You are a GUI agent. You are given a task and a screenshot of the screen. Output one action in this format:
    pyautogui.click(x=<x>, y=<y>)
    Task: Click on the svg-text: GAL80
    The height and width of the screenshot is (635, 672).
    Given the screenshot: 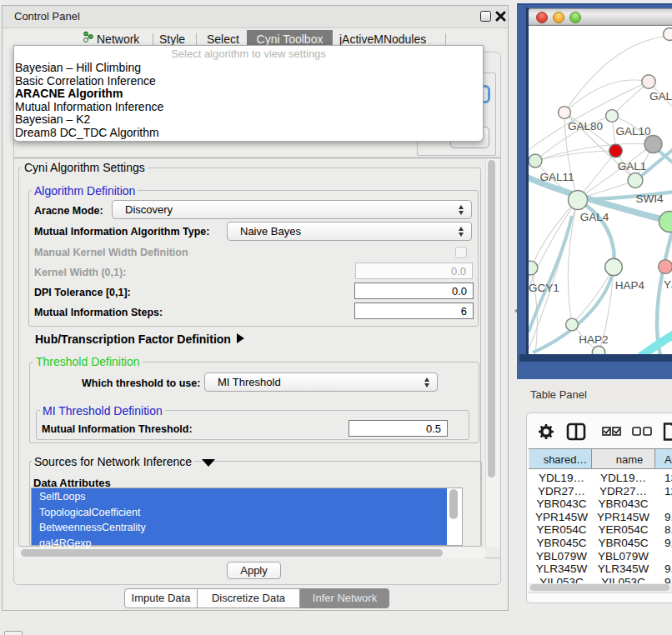 What is the action you would take?
    pyautogui.click(x=585, y=127)
    